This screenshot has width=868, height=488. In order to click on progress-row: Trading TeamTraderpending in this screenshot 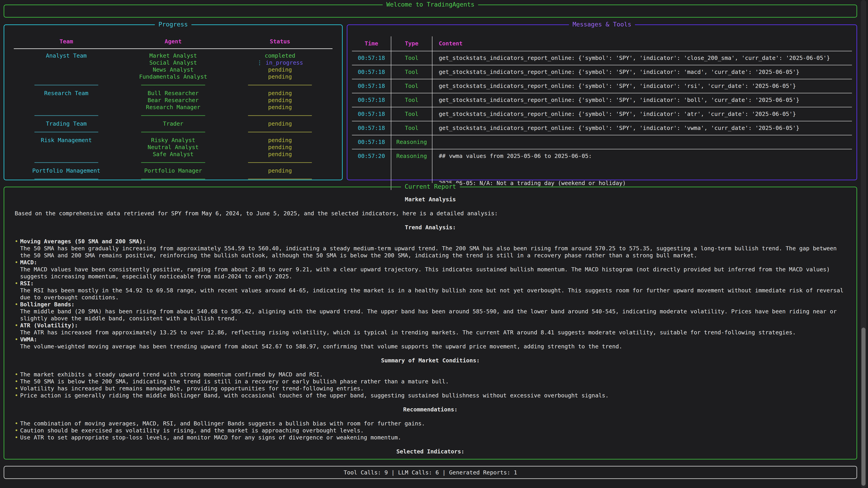, I will do `click(173, 124)`.